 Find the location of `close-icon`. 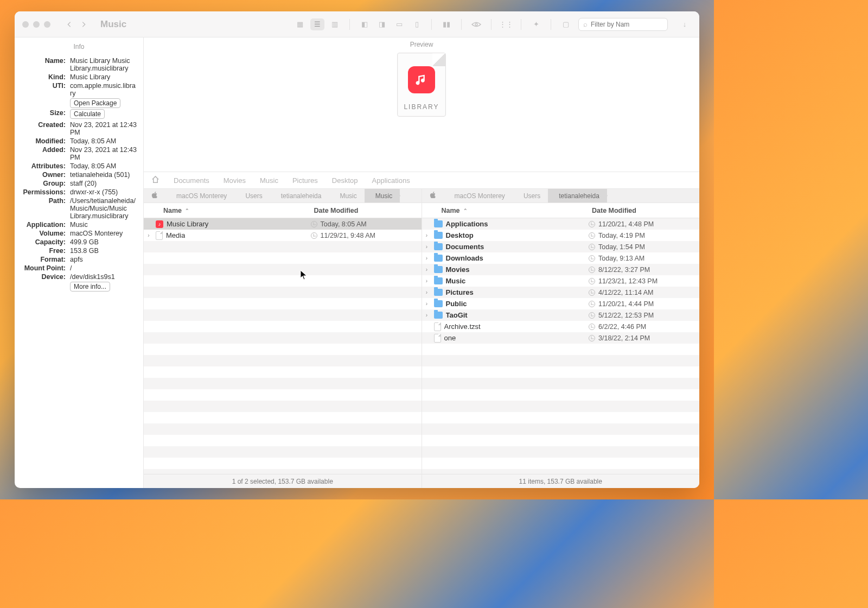

close-icon is located at coordinates (25, 24).